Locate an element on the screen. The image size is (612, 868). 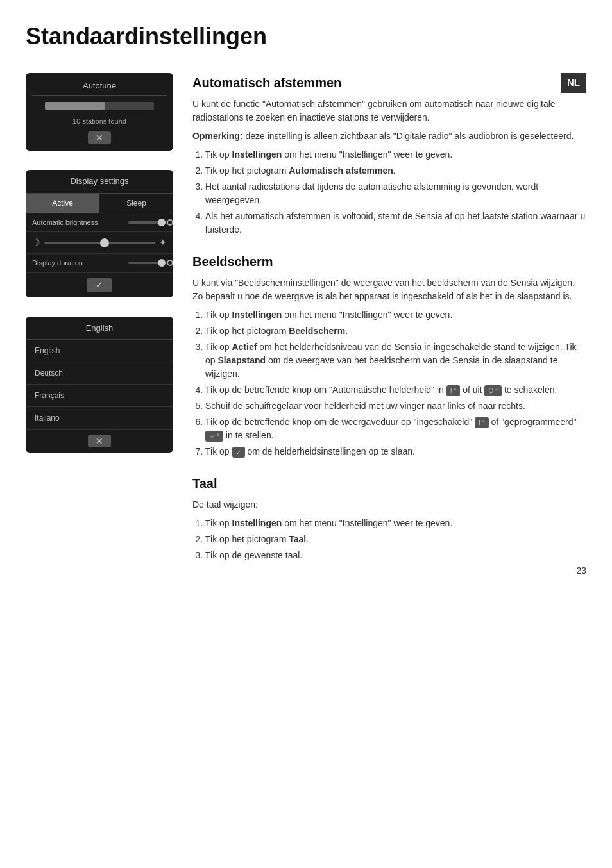
beeldscherm-step-7: Tik op ✓ om de helderheidsinstellingen o… is located at coordinates (396, 451).